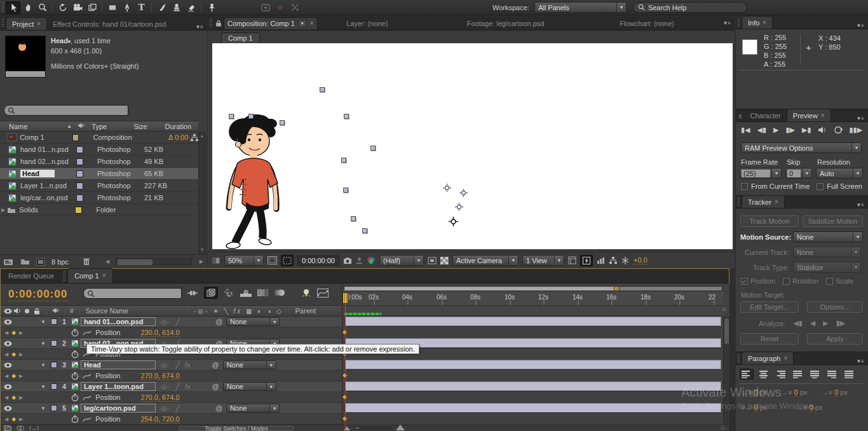 This screenshot has width=868, height=431. I want to click on clone-stamp-tool, so click(177, 8).